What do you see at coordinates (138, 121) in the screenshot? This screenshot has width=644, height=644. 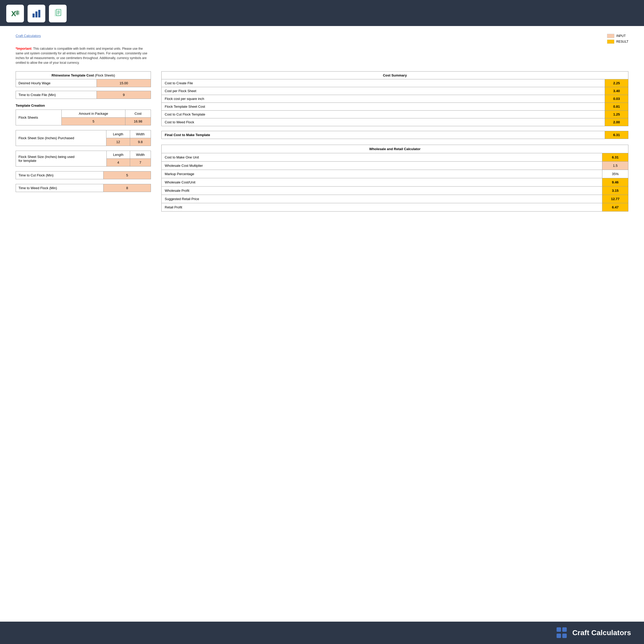 I see `flock-cost: 16.98` at bounding box center [138, 121].